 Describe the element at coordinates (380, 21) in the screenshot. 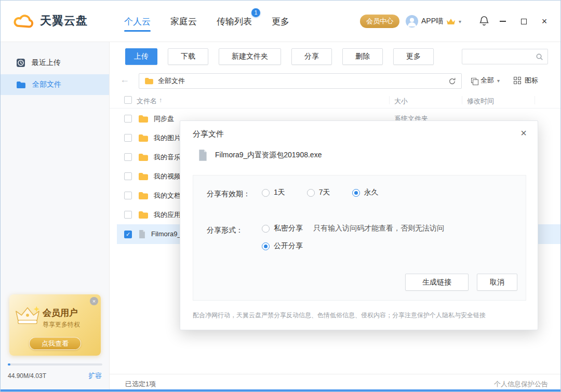

I see `member-center-button: 会员中心` at that location.